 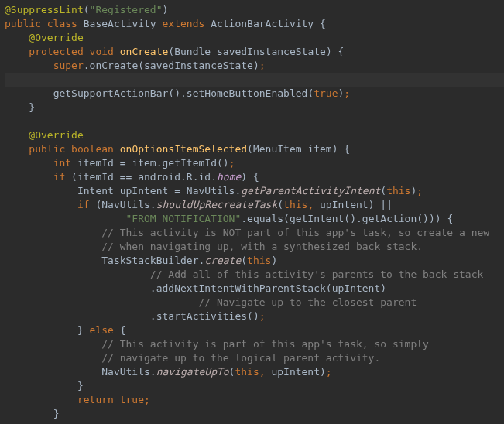 What do you see at coordinates (183, 149) in the screenshot?
I see `method-onoptionsitemselected: onOptionsItemSelected` at bounding box center [183, 149].